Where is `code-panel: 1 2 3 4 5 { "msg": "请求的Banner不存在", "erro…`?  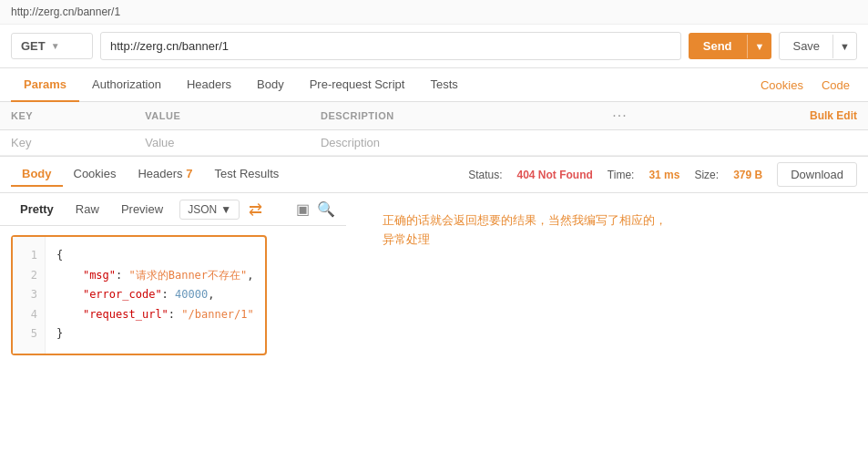
code-panel: 1 2 3 4 5 { "msg": "请求的Banner不存在", "erro… is located at coordinates (138, 295).